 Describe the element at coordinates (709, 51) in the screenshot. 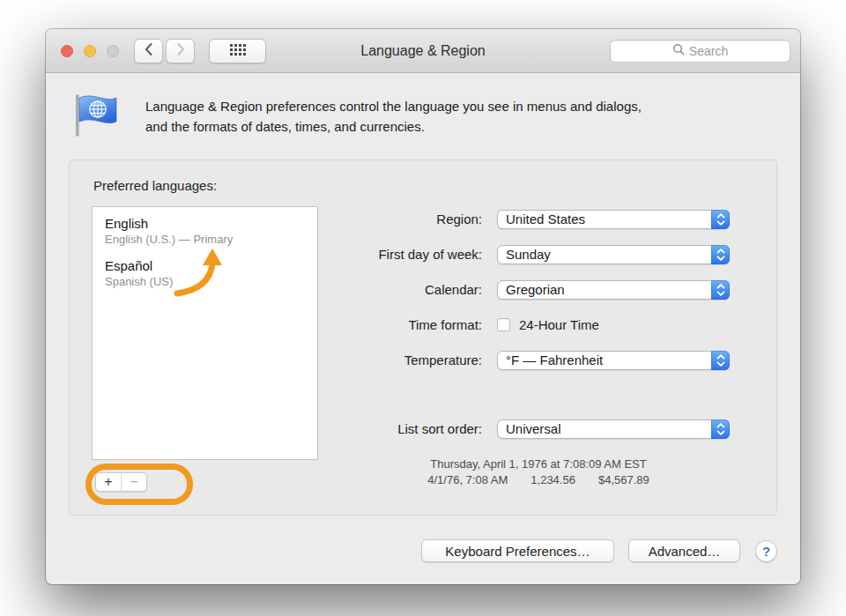

I see `search-placeholder: Search` at that location.